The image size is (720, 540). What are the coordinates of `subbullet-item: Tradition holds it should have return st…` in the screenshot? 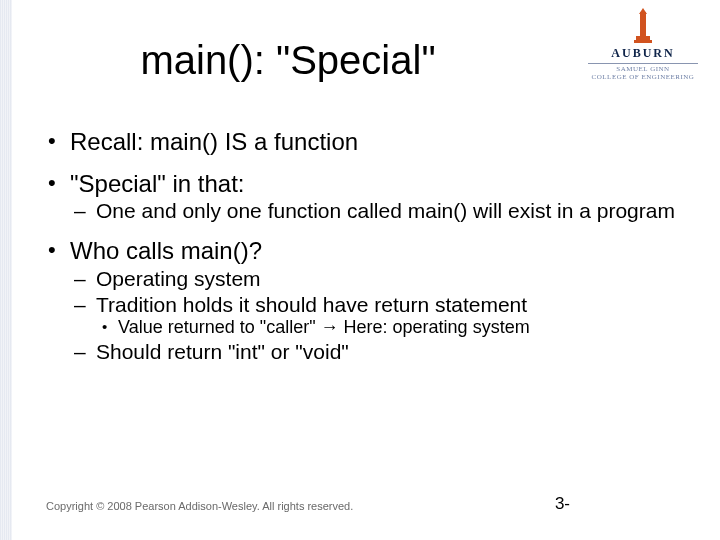 It's located at (375, 316).